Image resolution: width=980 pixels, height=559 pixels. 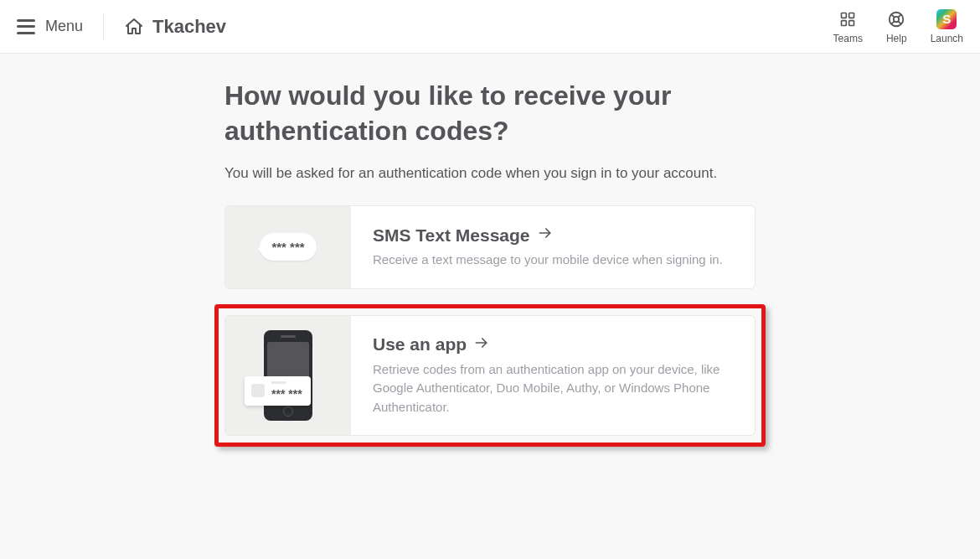 What do you see at coordinates (286, 394) in the screenshot?
I see `code-bubble-text: *** ***` at bounding box center [286, 394].